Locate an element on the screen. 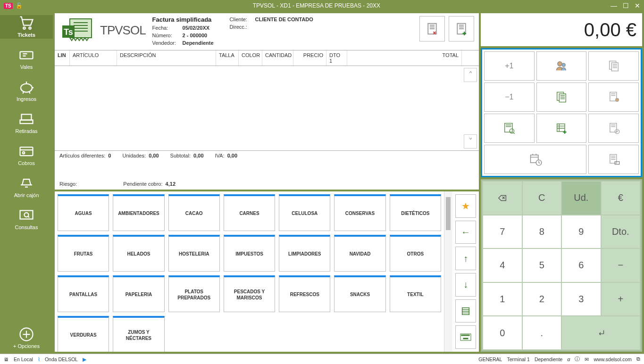 The width and height of the screenshot is (644, 364). category-button: AGUAS is located at coordinates (83, 213).